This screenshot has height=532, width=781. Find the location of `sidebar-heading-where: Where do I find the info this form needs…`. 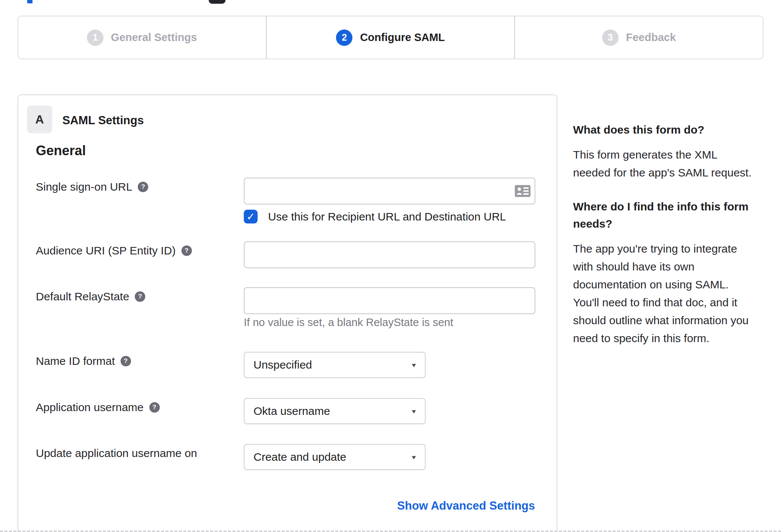

sidebar-heading-where: Where do I find the info this form needs… is located at coordinates (665, 215).